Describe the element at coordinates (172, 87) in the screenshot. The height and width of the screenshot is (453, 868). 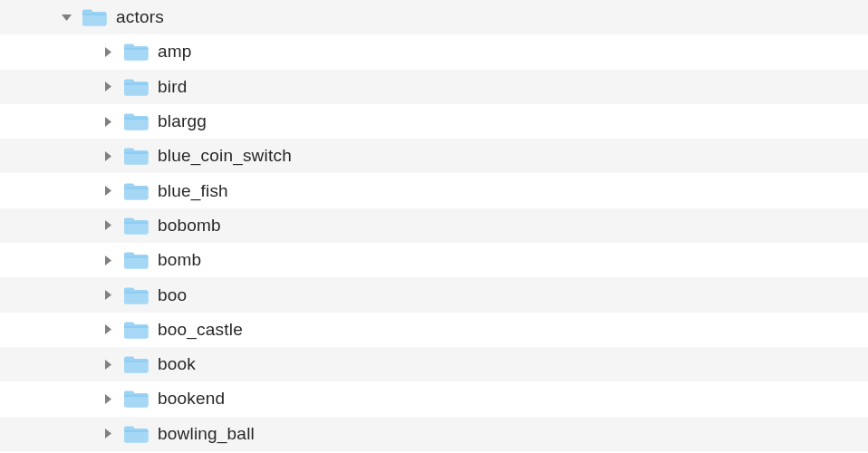
I see `folder-label: bird` at that location.